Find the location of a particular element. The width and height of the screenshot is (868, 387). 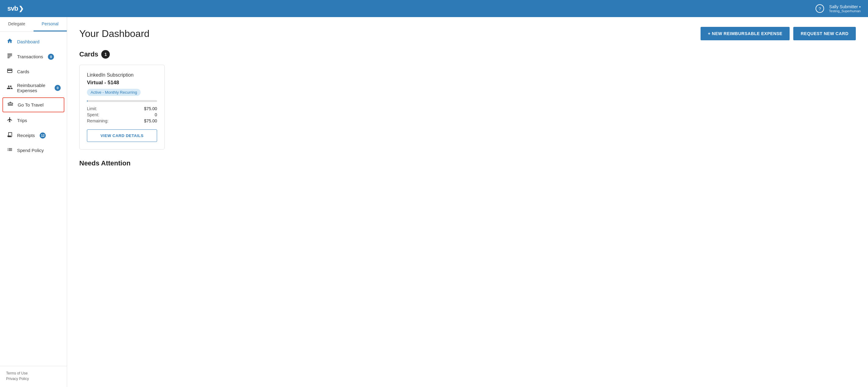

sidebar-label-cards: Cards is located at coordinates (23, 71).